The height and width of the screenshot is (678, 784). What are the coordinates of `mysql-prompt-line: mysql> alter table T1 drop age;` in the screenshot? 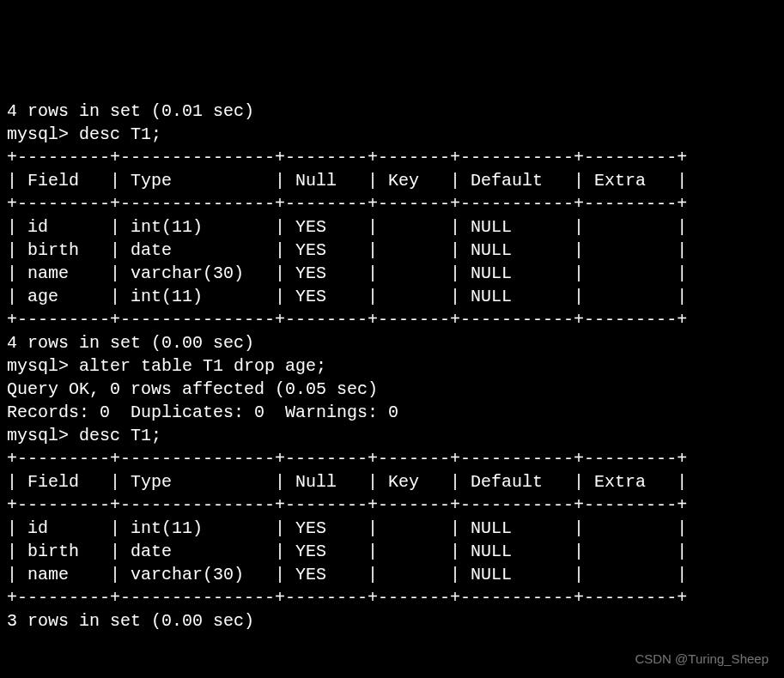 It's located at (392, 366).